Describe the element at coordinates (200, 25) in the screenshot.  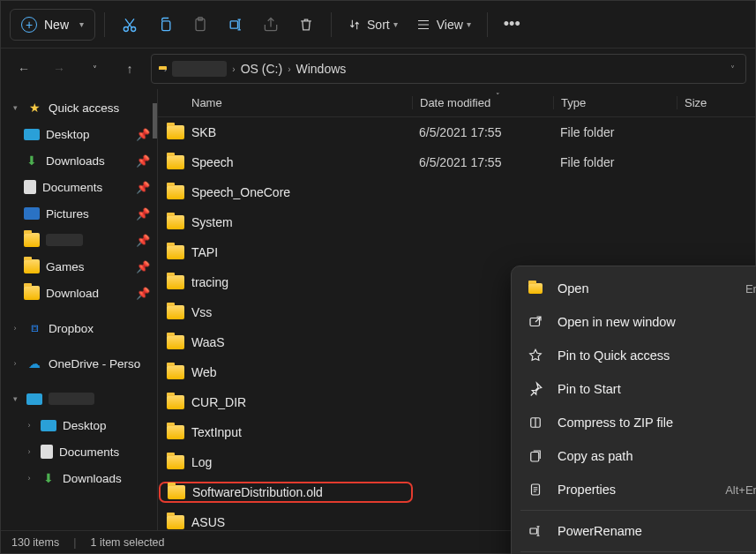
I see `paste-button` at that location.